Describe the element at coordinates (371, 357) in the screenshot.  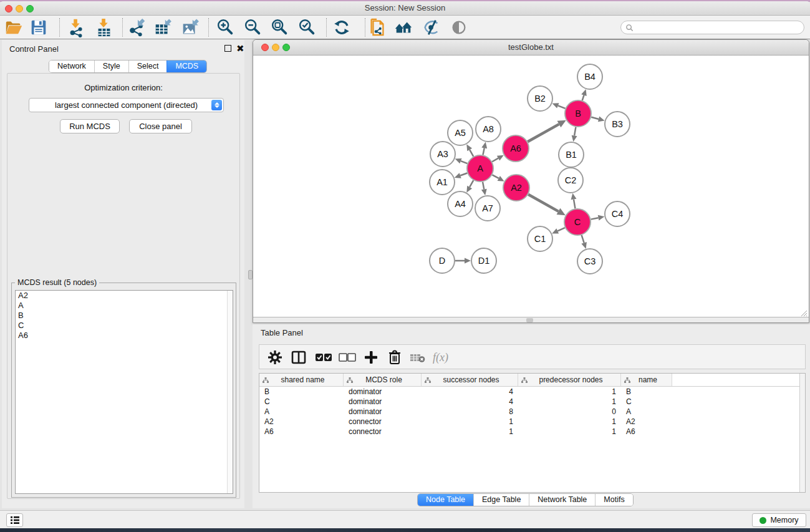
I see `add-icon` at that location.